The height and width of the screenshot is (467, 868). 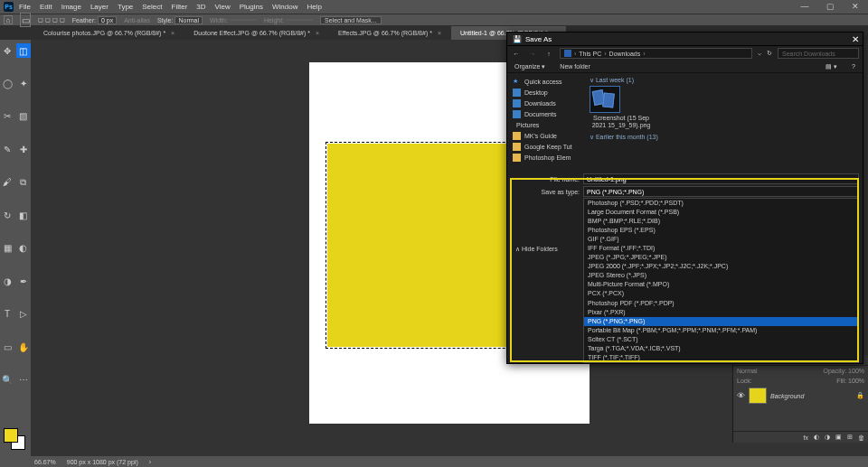 I want to click on dialog-close-button: ✕, so click(x=855, y=40).